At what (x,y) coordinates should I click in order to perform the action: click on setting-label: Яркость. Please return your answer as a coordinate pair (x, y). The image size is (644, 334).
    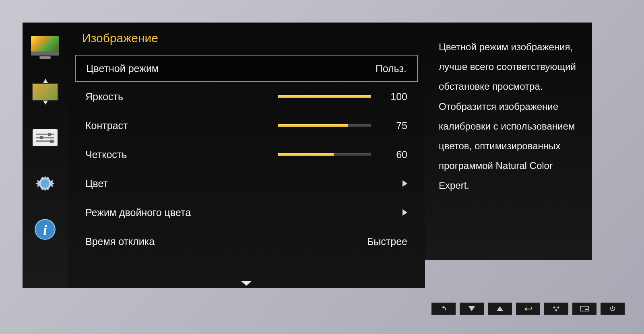
    Looking at the image, I should click on (104, 97).